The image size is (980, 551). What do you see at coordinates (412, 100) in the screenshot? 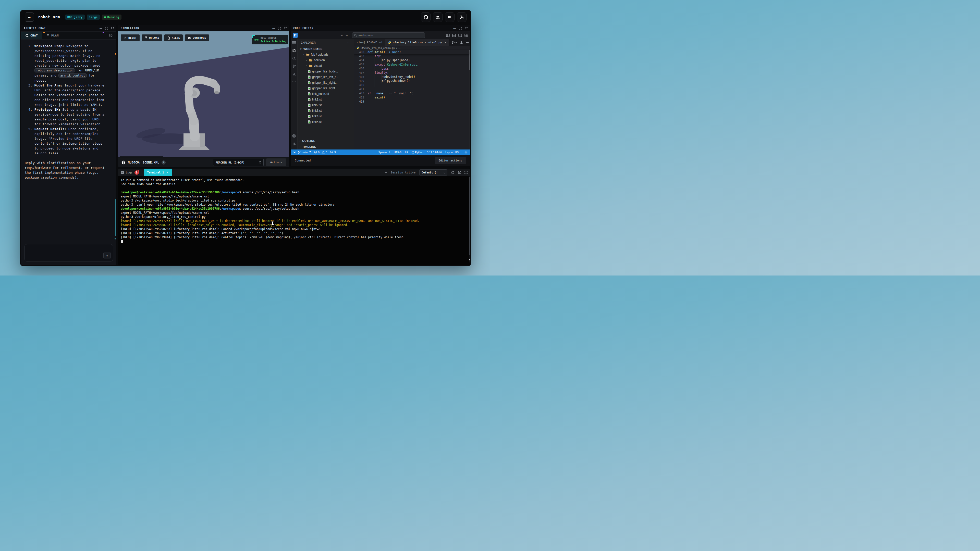
I see `code-view: 400def main() -> None:403 try:404 rclpy.…` at bounding box center [412, 100].